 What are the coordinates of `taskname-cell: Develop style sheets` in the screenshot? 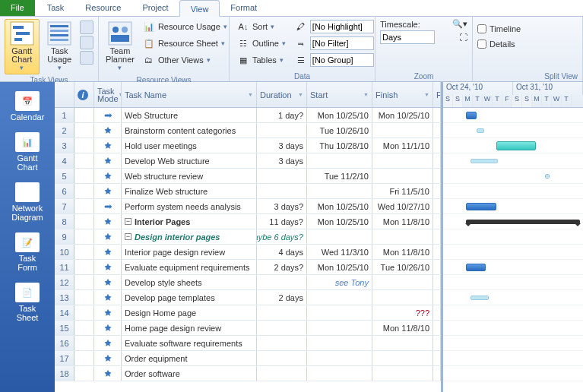 It's located at (189, 283).